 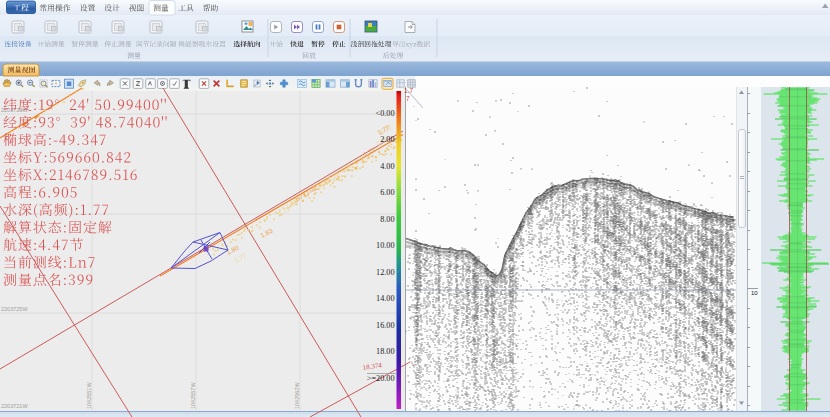 I want to click on svg-text: 2.00, so click(x=387, y=140).